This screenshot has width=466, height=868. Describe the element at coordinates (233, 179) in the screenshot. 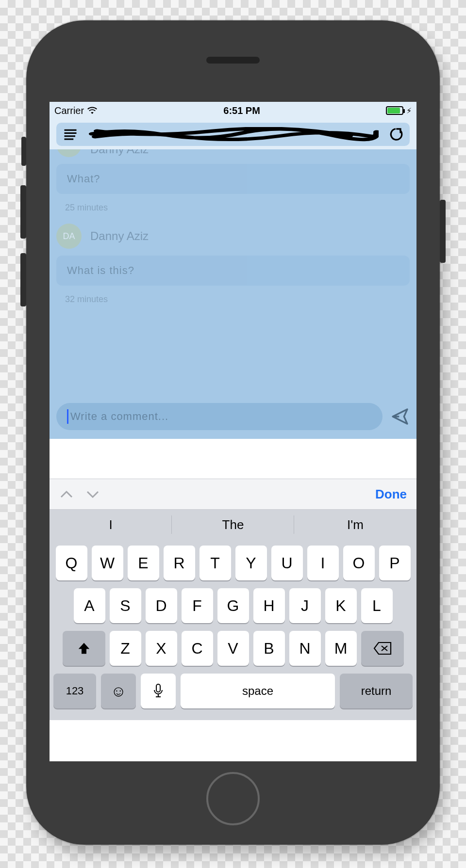

I see `message-bubble: What?` at that location.